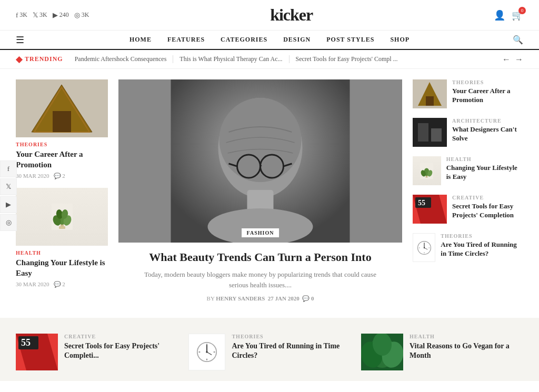 The width and height of the screenshot is (539, 392). I want to click on trending-prev-button: ←, so click(506, 59).